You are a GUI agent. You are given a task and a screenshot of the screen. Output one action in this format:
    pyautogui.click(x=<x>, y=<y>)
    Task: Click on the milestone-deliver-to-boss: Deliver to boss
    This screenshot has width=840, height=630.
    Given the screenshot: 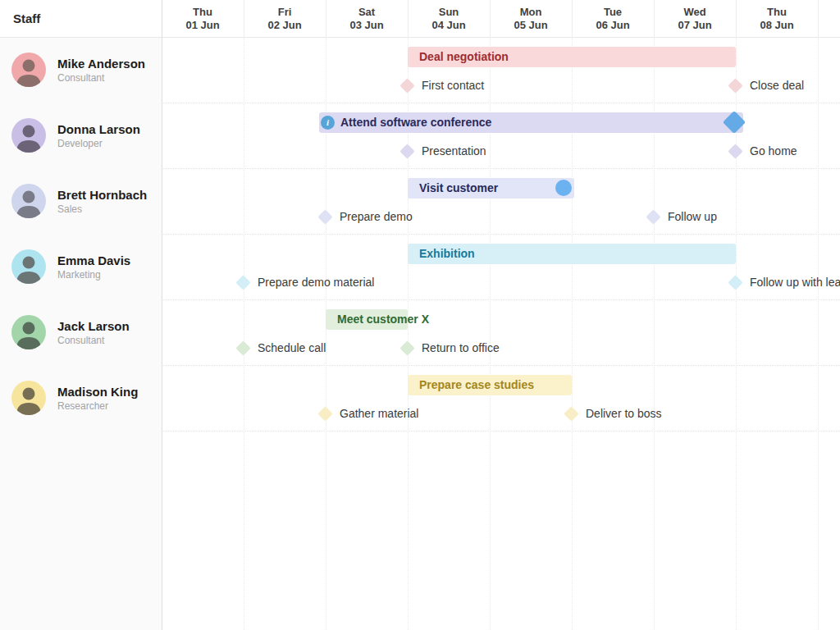 What is the action you would take?
    pyautogui.click(x=614, y=413)
    